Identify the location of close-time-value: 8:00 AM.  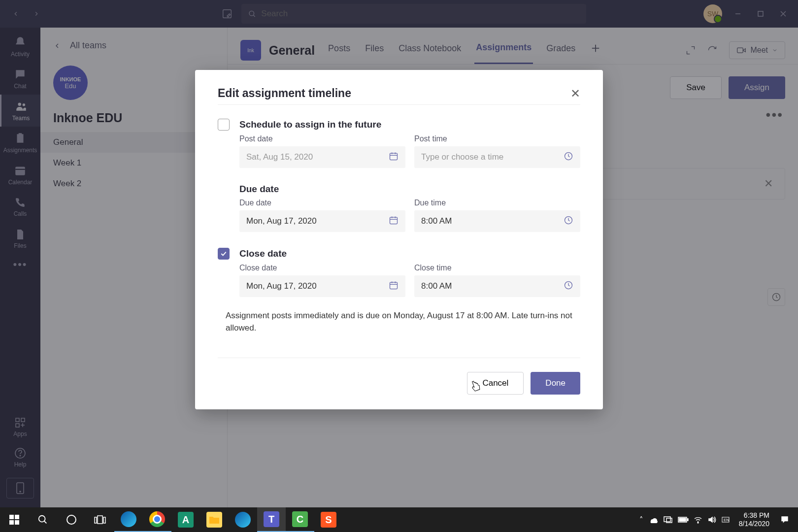
(436, 286).